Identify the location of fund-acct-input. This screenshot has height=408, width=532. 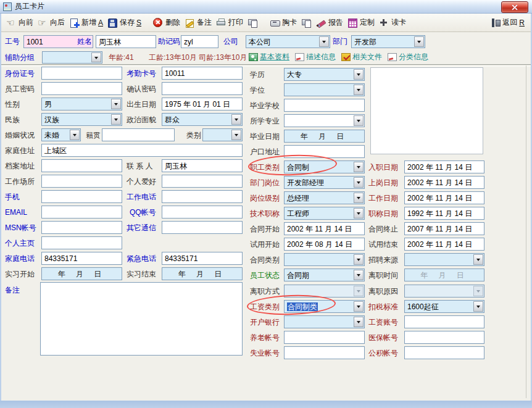
(444, 353).